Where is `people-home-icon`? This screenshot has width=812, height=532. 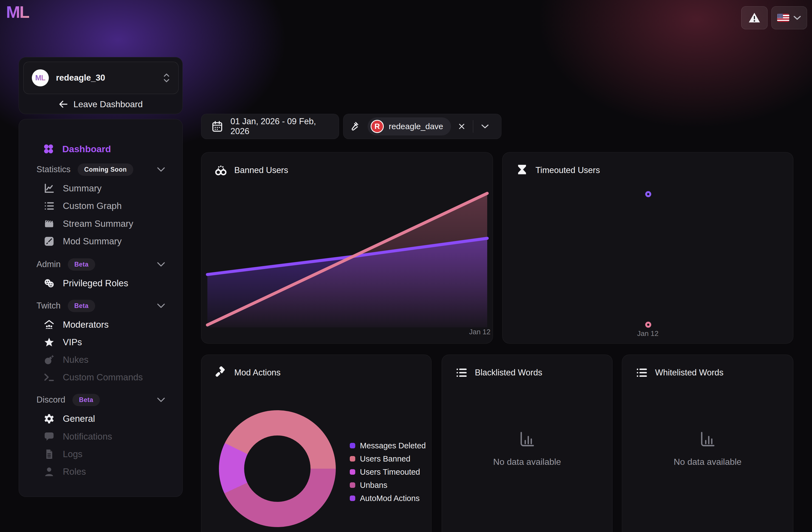
people-home-icon is located at coordinates (49, 325).